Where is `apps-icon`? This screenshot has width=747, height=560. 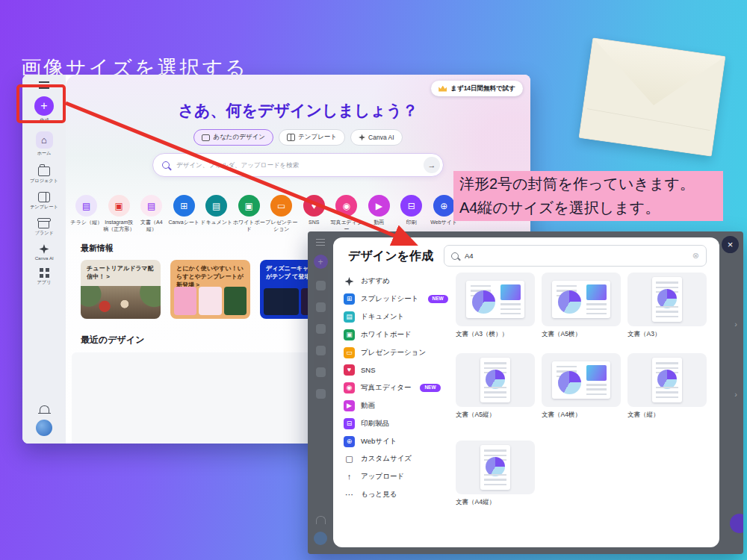
apps-icon is located at coordinates (45, 273).